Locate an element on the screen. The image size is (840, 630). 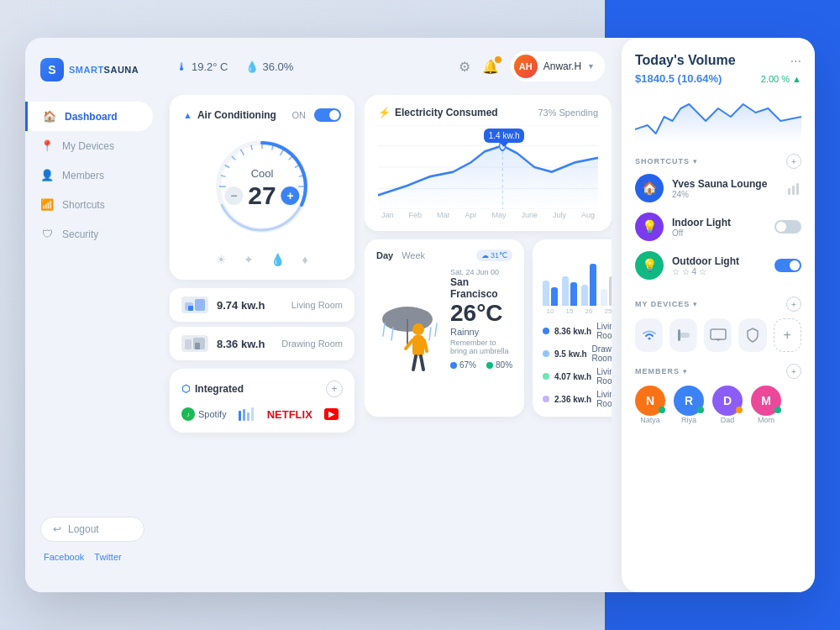
temperature-stat: 🌡 19.2° C is located at coordinates (202, 67).